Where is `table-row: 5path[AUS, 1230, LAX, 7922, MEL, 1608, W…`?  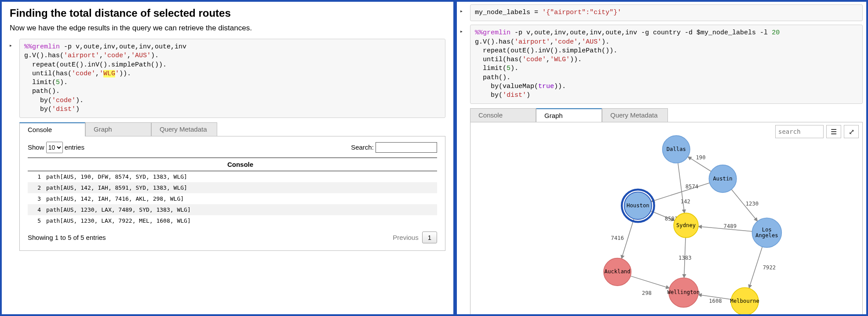
table-row: 5path[AUS, 1230, LAX, 7922, MEL, 1608, W… is located at coordinates (232, 221).